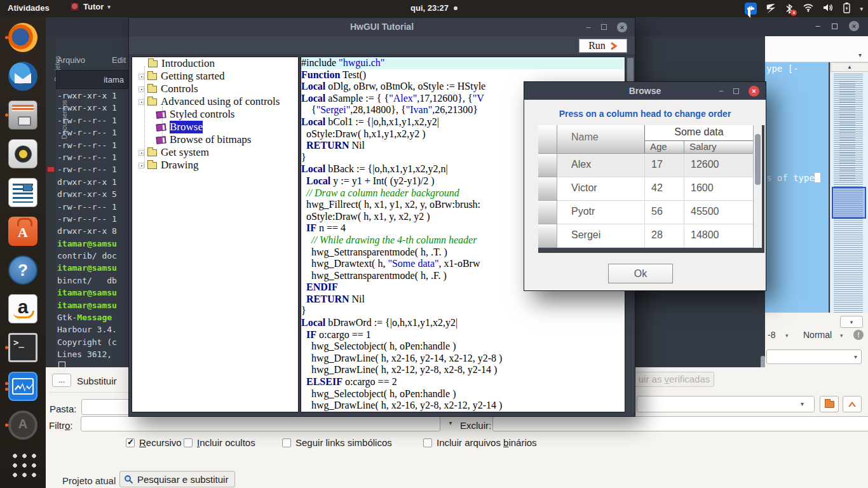 The width and height of the screenshot is (868, 488). I want to click on filter-input, so click(261, 424).